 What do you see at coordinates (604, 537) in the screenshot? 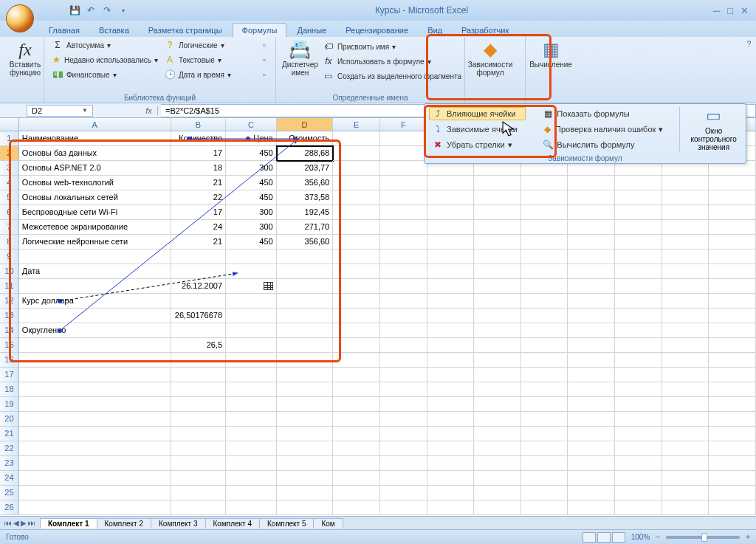
I see `view-page-layout-icon` at bounding box center [604, 537].